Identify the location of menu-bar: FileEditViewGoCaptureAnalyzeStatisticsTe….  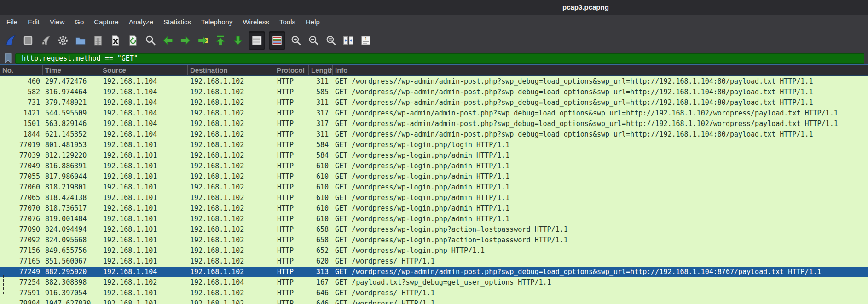
(434, 22).